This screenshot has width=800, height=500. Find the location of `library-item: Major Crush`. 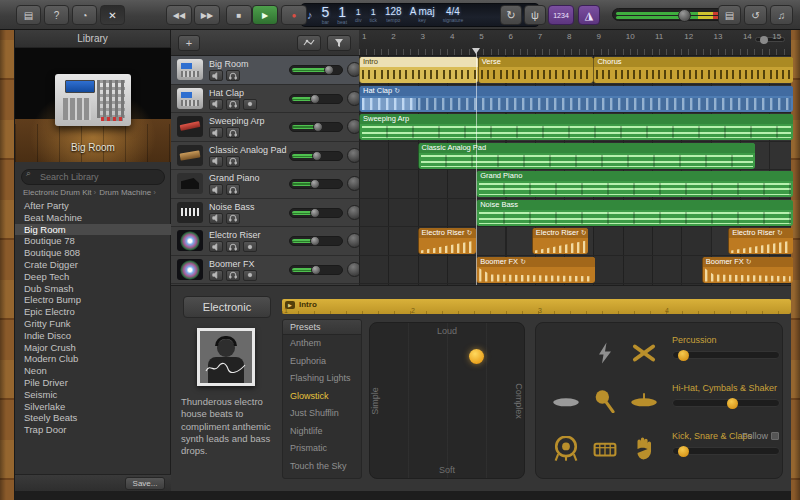

library-item: Major Crush is located at coordinates (93, 348).